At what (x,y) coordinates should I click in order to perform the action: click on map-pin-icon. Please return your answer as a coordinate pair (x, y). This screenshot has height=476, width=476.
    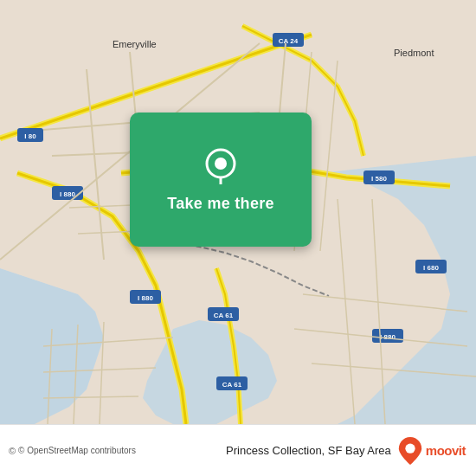
    Looking at the image, I should click on (221, 165).